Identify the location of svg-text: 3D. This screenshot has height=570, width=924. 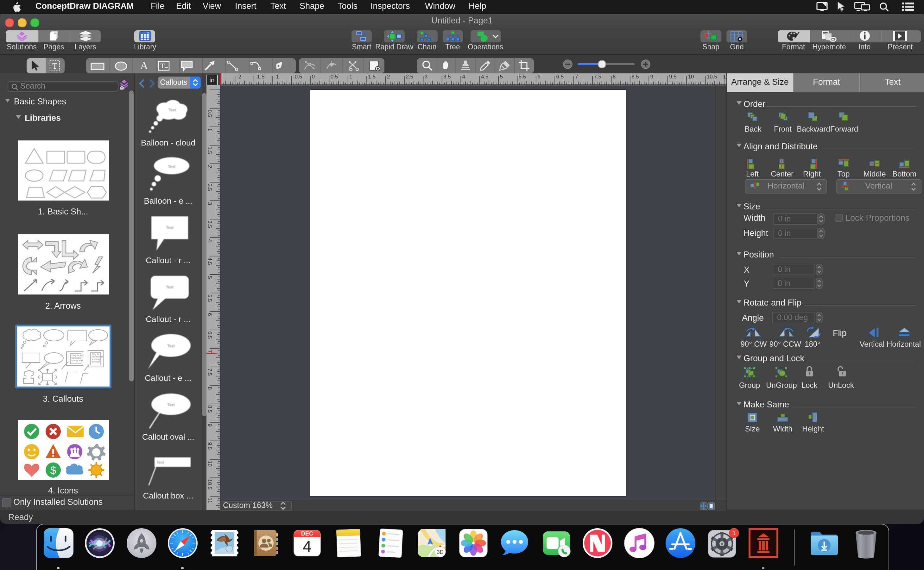
(440, 552).